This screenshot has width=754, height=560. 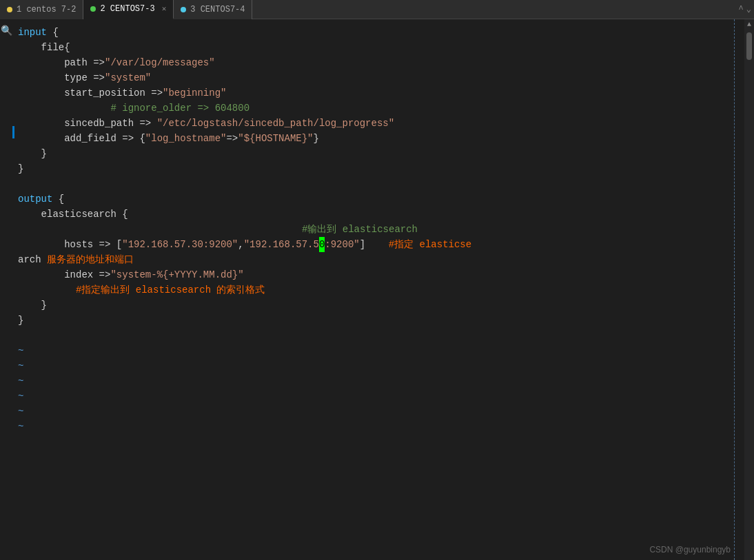 What do you see at coordinates (6, 289) in the screenshot?
I see `left-gutter: 🔍` at bounding box center [6, 289].